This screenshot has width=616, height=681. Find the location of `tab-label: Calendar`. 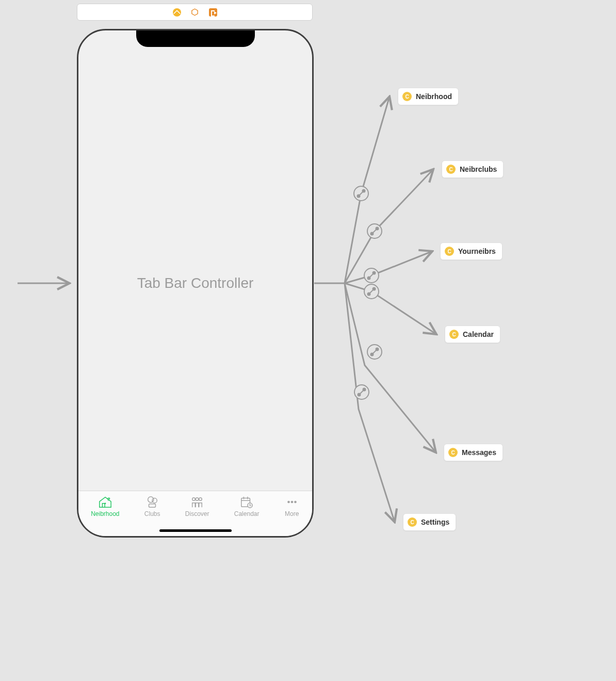

tab-label: Calendar is located at coordinates (247, 514).